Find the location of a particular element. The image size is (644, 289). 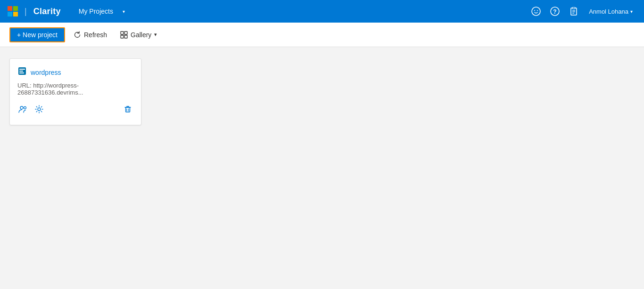

refresh-button: Refresh is located at coordinates (91, 35).